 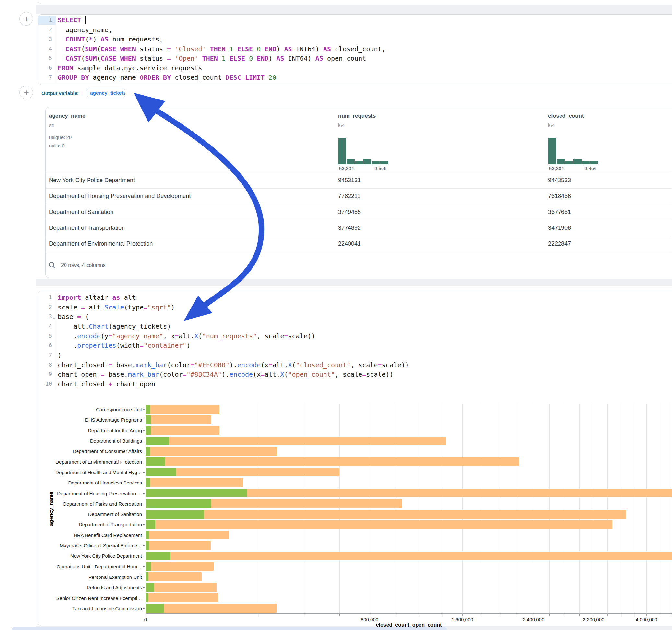 What do you see at coordinates (566, 116) in the screenshot?
I see `column-header: closed_count` at bounding box center [566, 116].